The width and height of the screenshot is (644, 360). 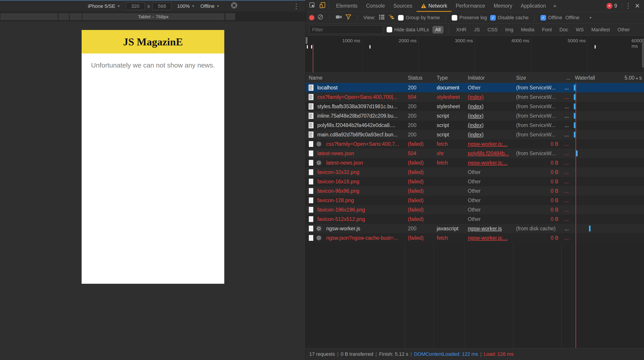 I want to click on timeline-overview: 1000 ms2000 ms3000 ms4000 ms5000 ms6000 …, so click(x=475, y=54).